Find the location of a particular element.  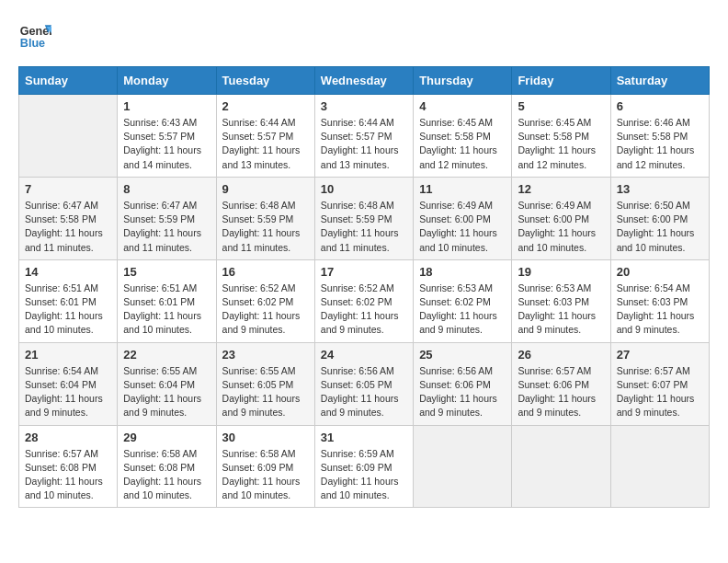

day-detail: Sunrise: 6:57 AMSunset: 6:08 PMDaylight:… is located at coordinates (68, 475).